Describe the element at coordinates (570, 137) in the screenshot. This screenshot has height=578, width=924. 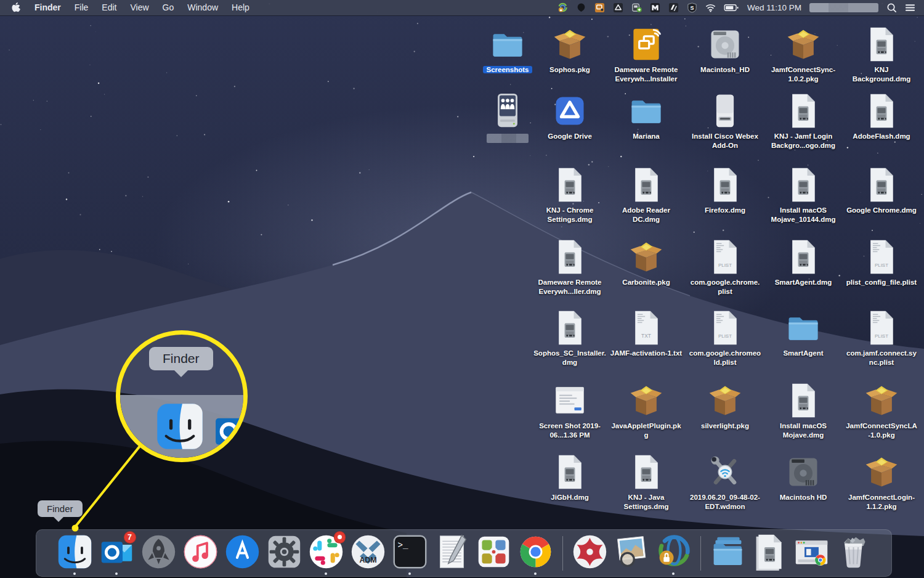
I see `desktop-icon-label: Google Drive` at that location.